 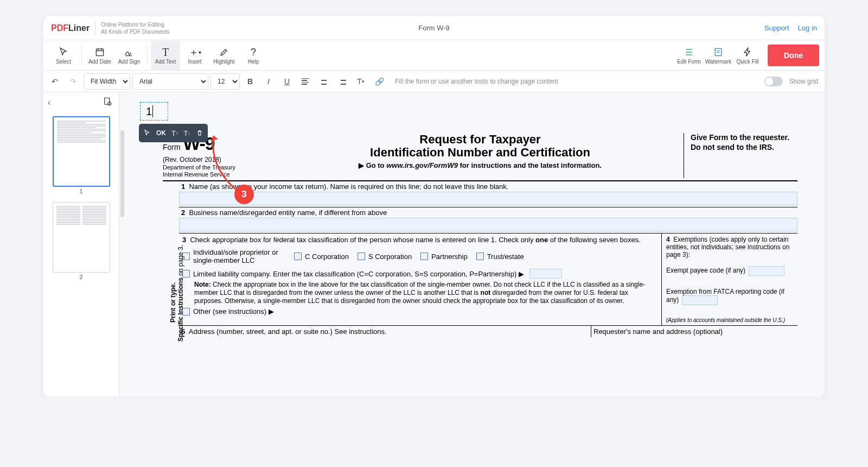 I want to click on signature-icon, so click(x=129, y=52).